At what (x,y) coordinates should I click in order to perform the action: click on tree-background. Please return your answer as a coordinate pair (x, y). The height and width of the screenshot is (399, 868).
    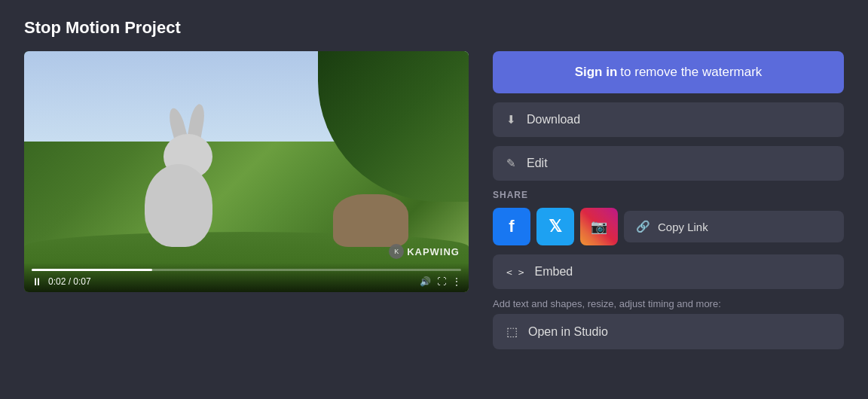
    Looking at the image, I should click on (393, 126).